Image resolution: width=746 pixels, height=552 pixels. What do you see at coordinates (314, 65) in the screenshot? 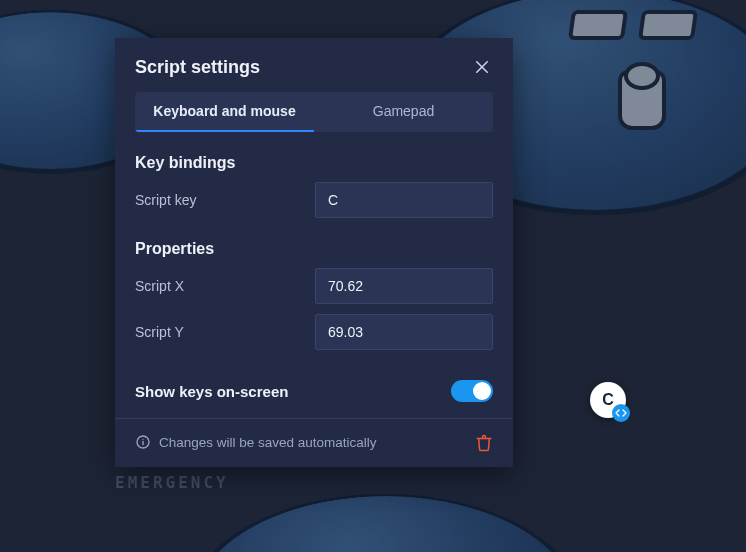
I see `dialog-header: Script settings` at bounding box center [314, 65].